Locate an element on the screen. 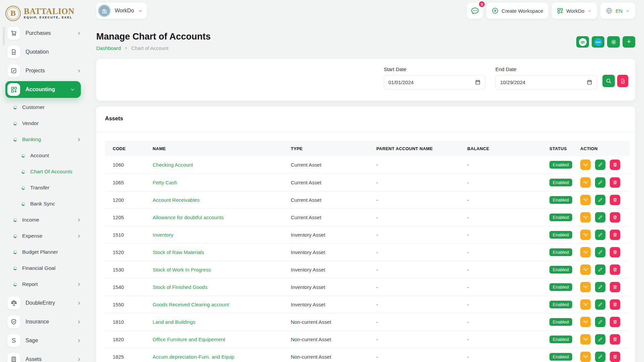 The height and width of the screenshot is (362, 644). language-selector: EN is located at coordinates (618, 11).